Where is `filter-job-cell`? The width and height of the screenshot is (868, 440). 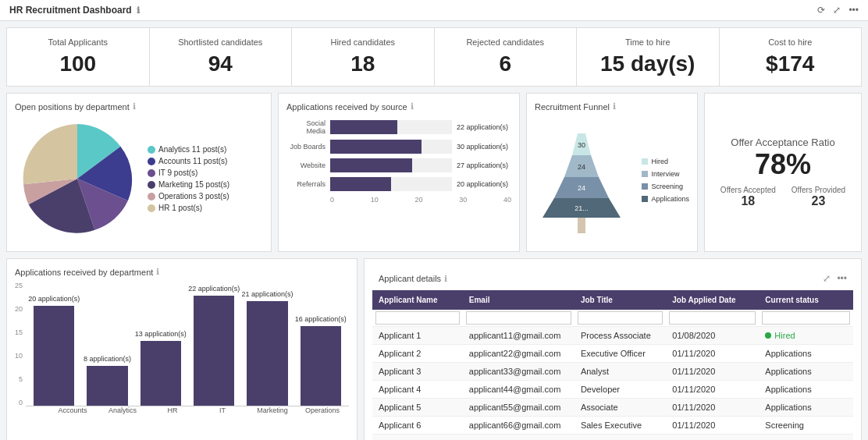 filter-job-cell is located at coordinates (620, 318).